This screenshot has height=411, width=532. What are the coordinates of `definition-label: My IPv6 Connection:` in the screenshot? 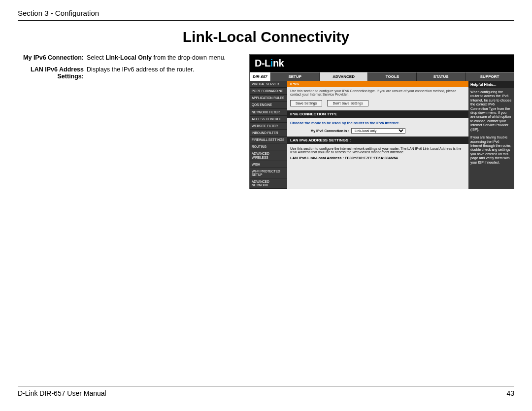 It's located at (52, 58).